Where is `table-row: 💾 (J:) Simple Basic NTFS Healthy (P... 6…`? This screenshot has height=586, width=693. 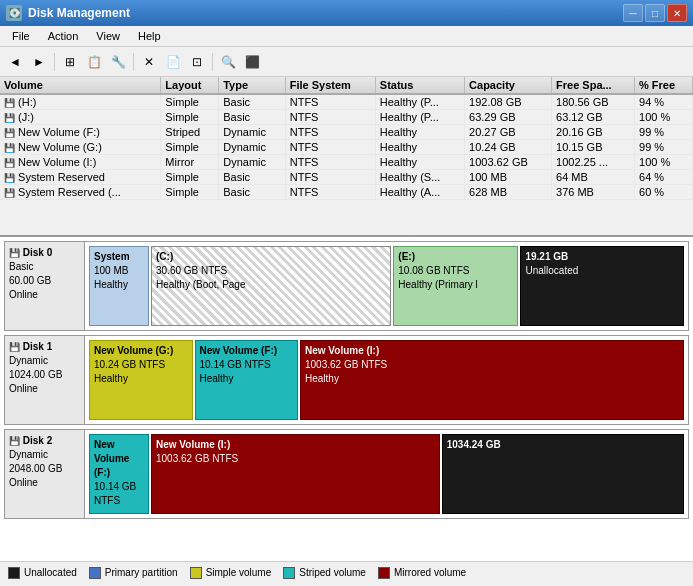
table-row: 💾 (J:) Simple Basic NTFS Healthy (P... 6… is located at coordinates (346, 118).